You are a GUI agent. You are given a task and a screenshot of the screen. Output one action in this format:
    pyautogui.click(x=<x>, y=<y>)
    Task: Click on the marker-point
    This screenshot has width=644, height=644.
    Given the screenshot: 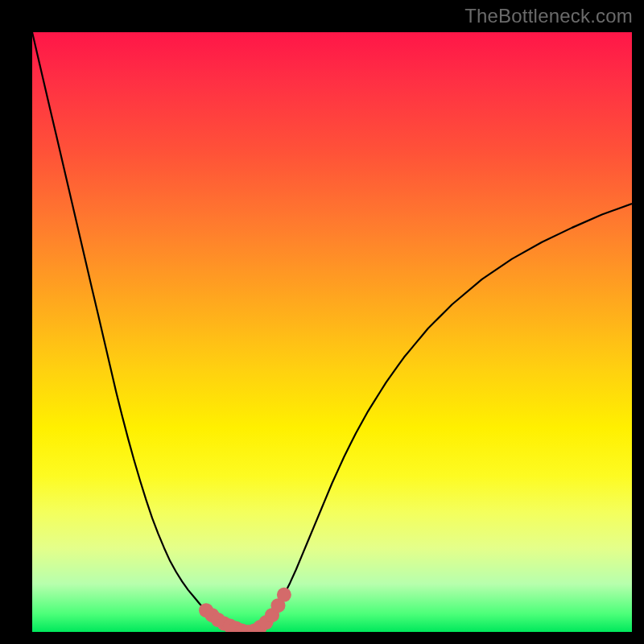 What is the action you would take?
    pyautogui.click(x=284, y=595)
    